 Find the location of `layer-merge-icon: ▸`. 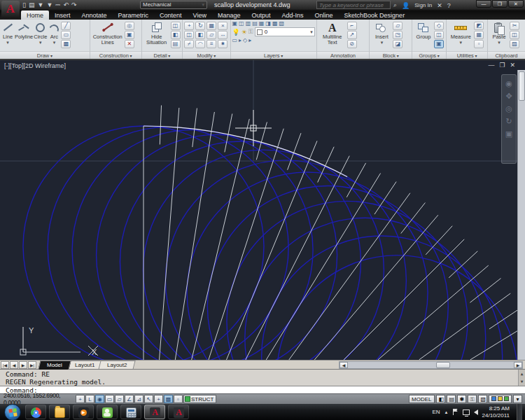

layer-merge-icon: ▸ is located at coordinates (250, 41).